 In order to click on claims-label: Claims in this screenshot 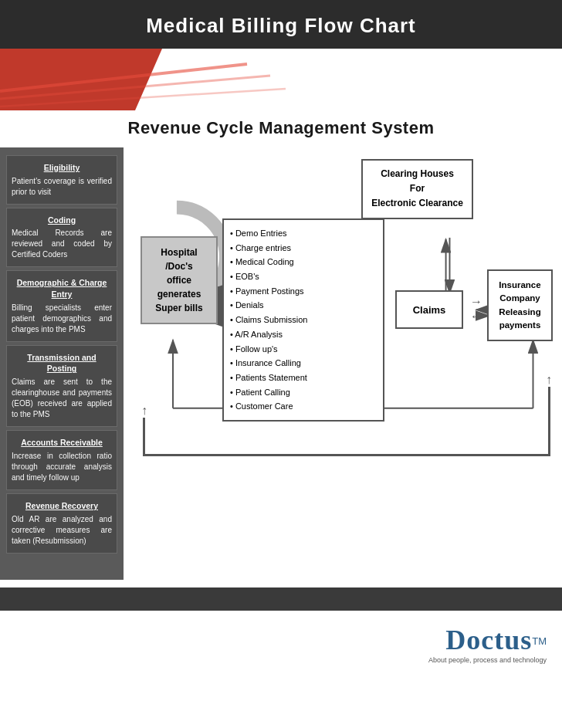, I will do `click(429, 310)`.